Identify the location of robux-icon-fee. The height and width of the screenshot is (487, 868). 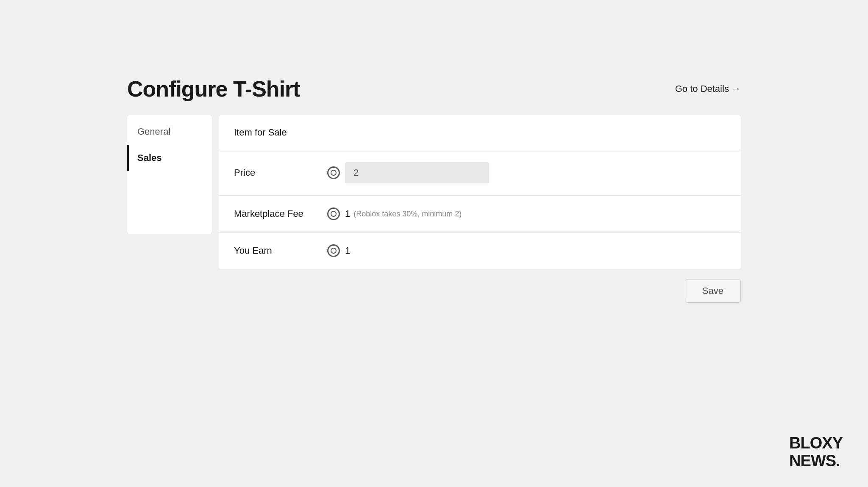
(334, 214).